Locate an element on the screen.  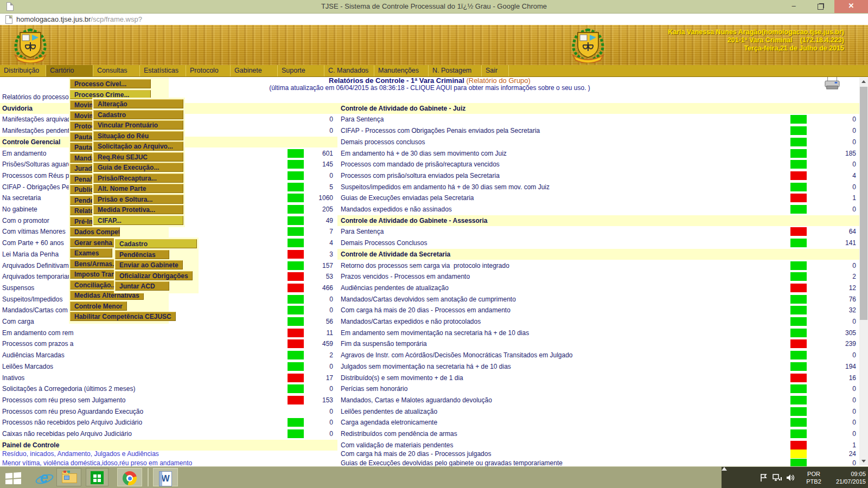
scroll-down-arrow is located at coordinates (864, 461).